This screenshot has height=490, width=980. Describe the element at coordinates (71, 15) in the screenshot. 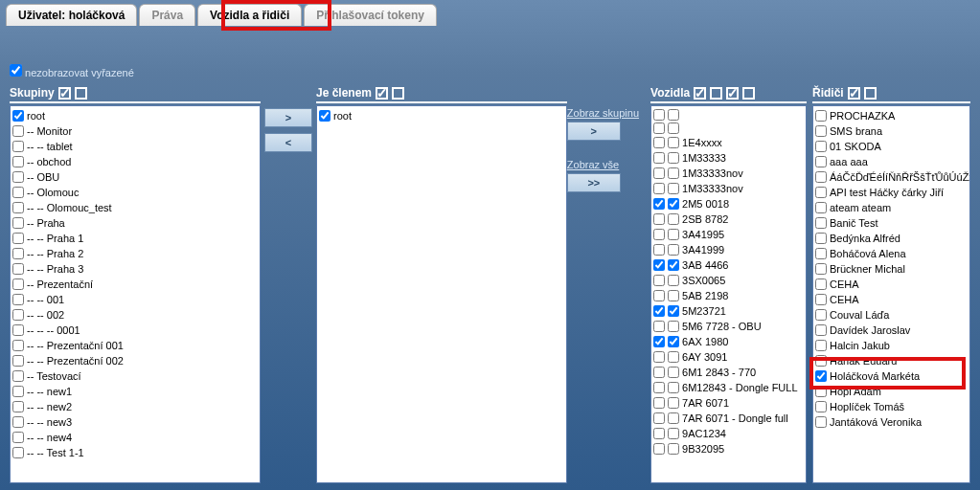

I see `tab-user: Uživatel: holáčková` at that location.